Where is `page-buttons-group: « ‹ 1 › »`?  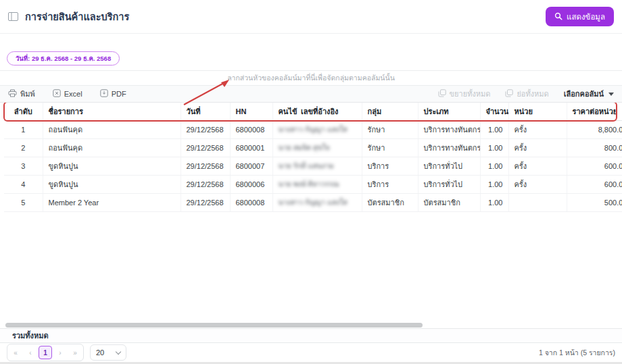
page-buttons-group: « ‹ 1 › » is located at coordinates (45, 353).